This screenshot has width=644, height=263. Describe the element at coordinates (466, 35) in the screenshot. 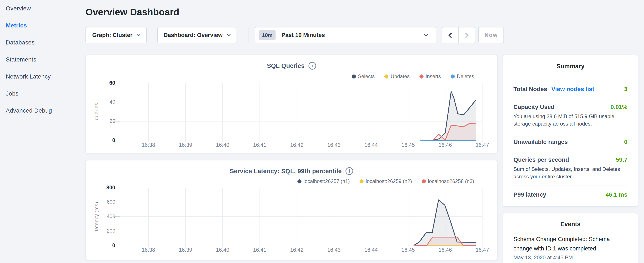

I see `chevron-right-icon` at that location.